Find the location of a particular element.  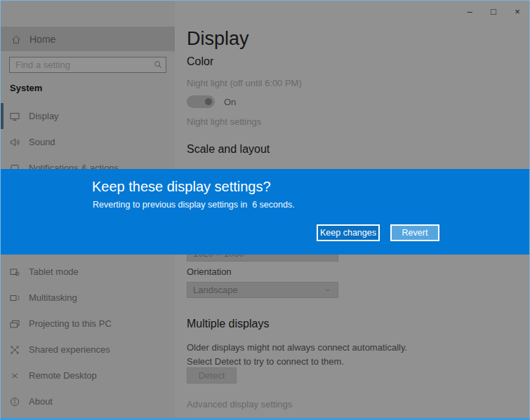

orientation-value: Landscape is located at coordinates (216, 290).